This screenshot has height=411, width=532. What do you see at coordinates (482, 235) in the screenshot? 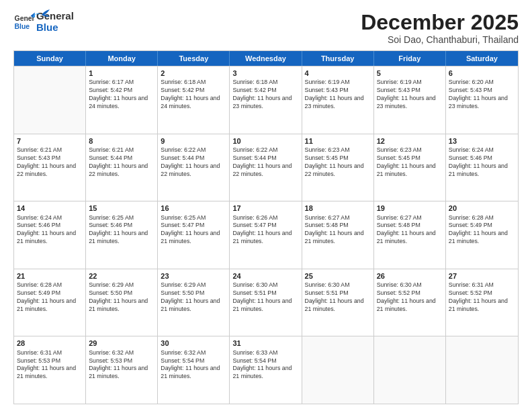
I see `table-row: 20Sunrise: 6:28 AM Sunset: 5:49 PM Dayli…` at bounding box center [482, 235].